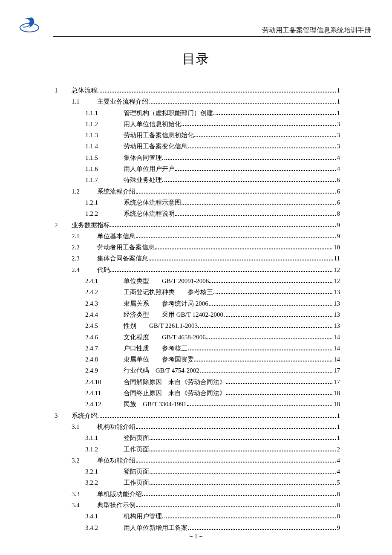 The width and height of the screenshot is (392, 555). Describe the element at coordinates (159, 359) in the screenshot. I see `toc-label: 隶属单位 参考国资委` at that location.